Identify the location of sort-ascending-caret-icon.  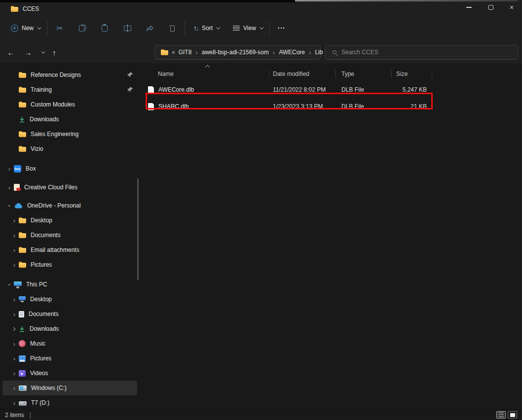
(208, 68).